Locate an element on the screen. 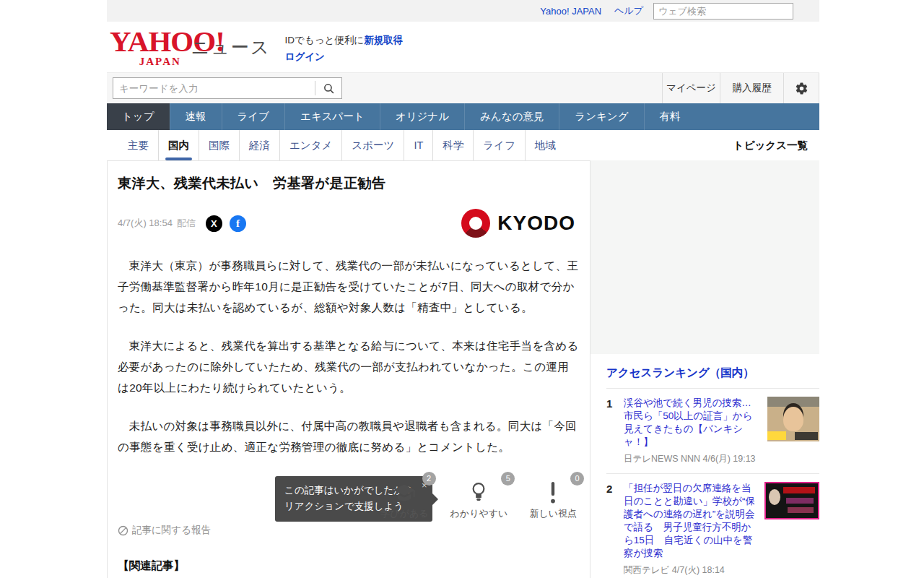 This screenshot has width=924, height=578. related-articles: 【関連記事】 札幌・ファイバーゲート、再エネ関連会社を子会社化 取得費用2億79… is located at coordinates (349, 568).